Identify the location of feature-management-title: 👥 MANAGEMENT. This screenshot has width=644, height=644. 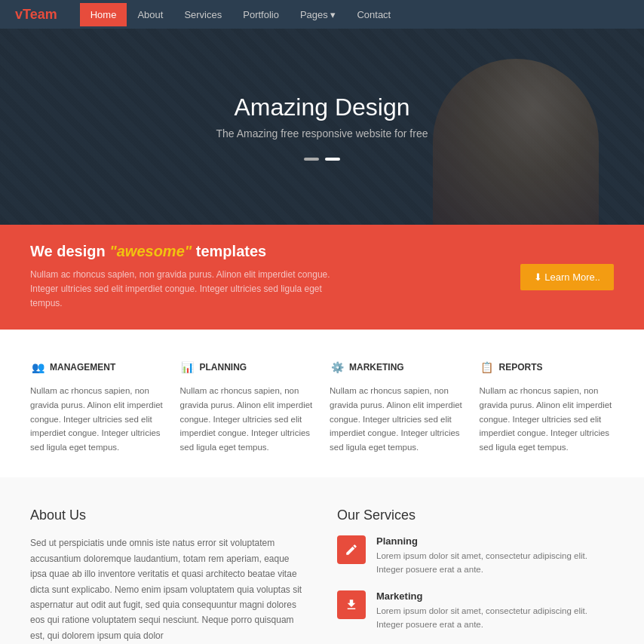
(98, 367).